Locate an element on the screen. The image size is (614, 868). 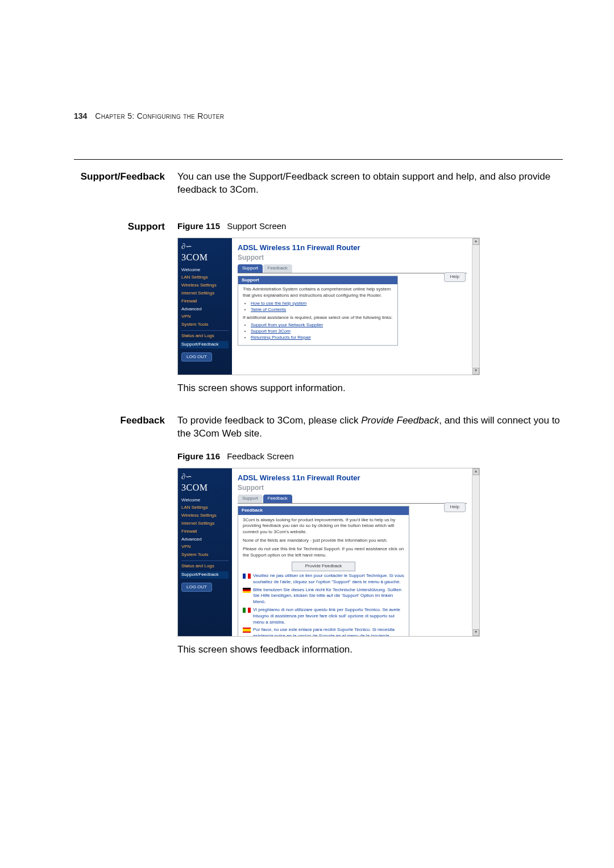
figure-116-caption: Figure 116 Feedback Screen is located at coordinates (370, 456).